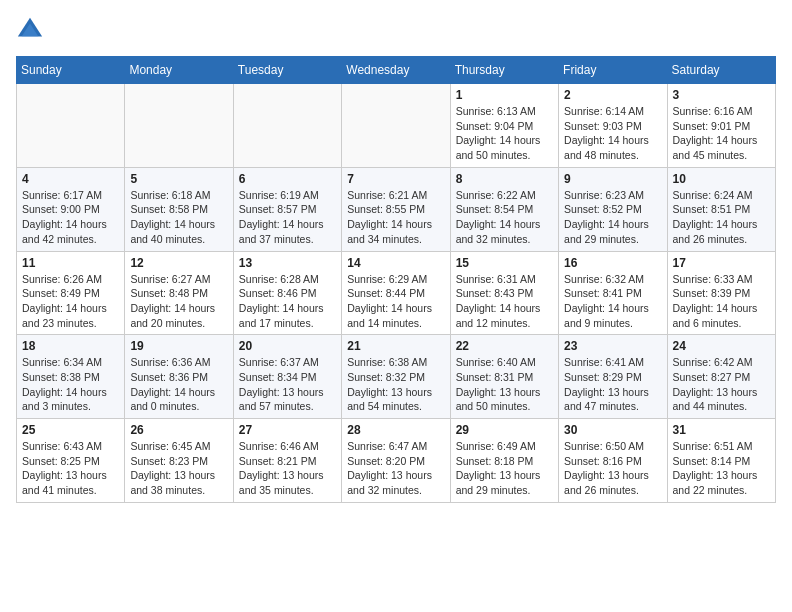 This screenshot has height=612, width=792. Describe the element at coordinates (612, 302) in the screenshot. I see `day-info: Sunrise: 6:32 AM Sunset: 8:41 PM Dayligh…` at that location.